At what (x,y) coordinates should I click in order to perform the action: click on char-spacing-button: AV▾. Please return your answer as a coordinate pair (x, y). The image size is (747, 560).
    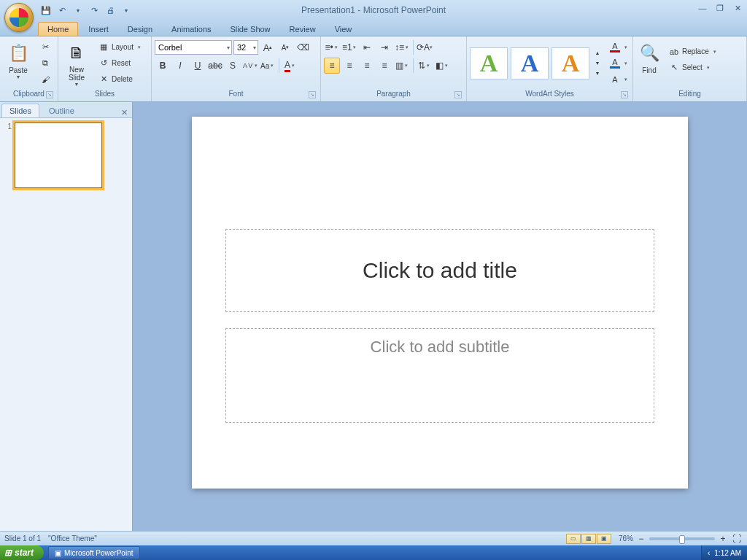
    Looking at the image, I should click on (250, 66).